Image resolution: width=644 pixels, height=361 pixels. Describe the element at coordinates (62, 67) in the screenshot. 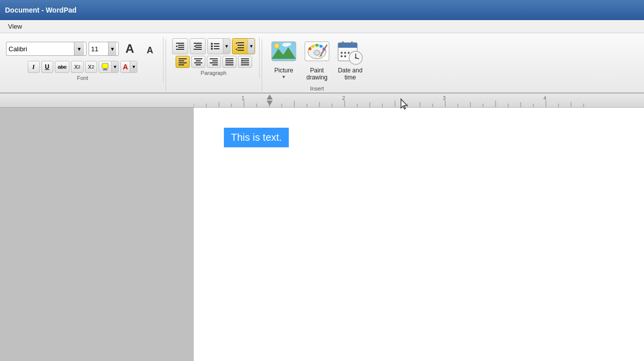

I see `strikethrough-button: abc` at that location.